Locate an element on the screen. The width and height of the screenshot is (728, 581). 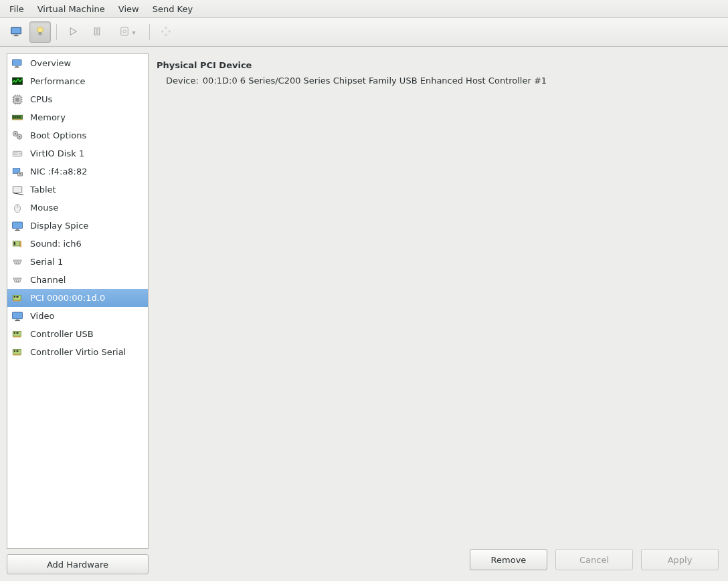
sidebar-item-label: Channel is located at coordinates (87, 279).